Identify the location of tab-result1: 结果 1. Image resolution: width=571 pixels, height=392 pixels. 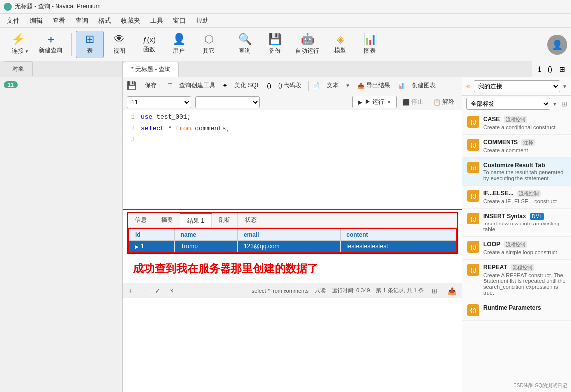
(196, 220).